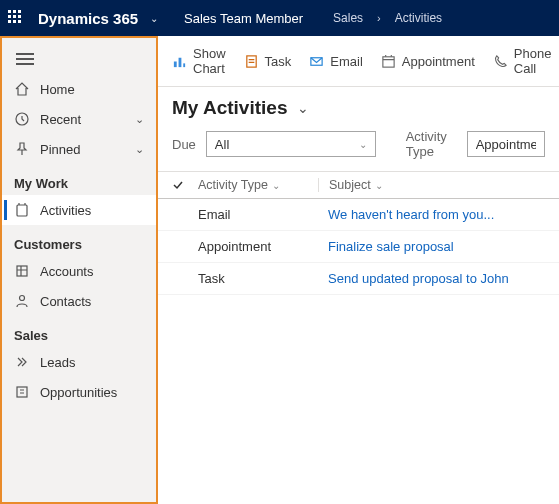 The height and width of the screenshot is (504, 559). What do you see at coordinates (506, 144) in the screenshot?
I see `filter-activitytype-select: Appointment,C` at bounding box center [506, 144].